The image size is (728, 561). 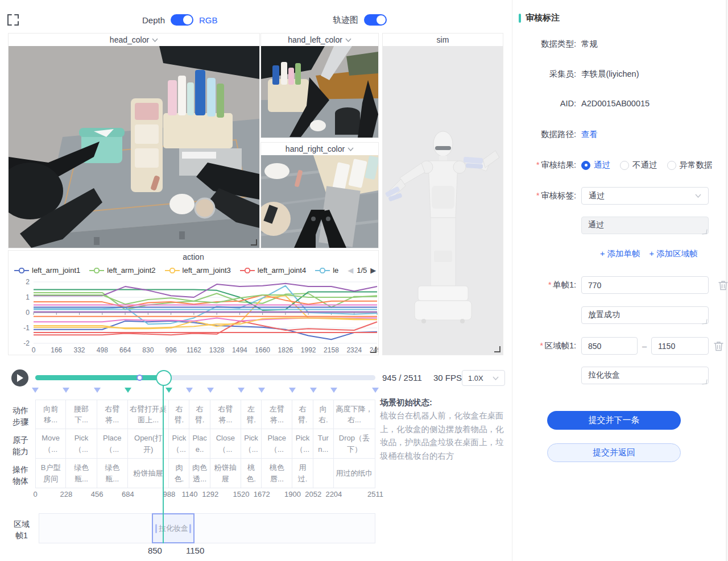 What do you see at coordinates (324, 473) in the screenshot?
I see `step-cell-object` at bounding box center [324, 473].